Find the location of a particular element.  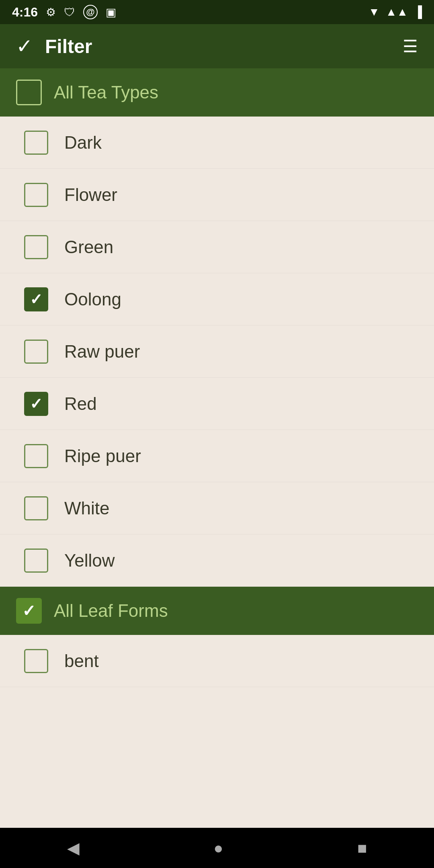

list-item: White is located at coordinates (217, 508).